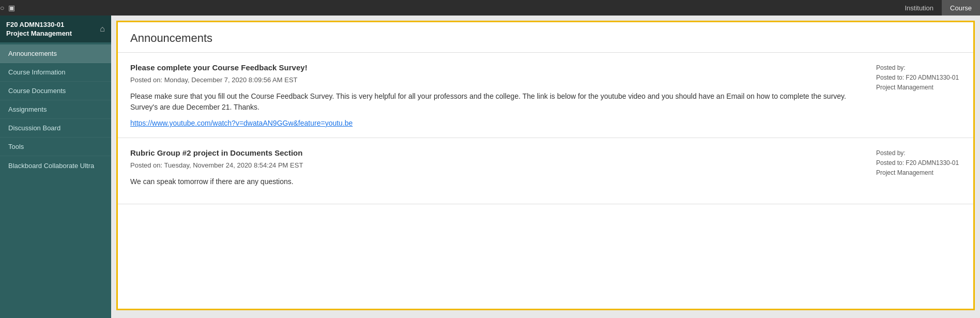  Describe the element at coordinates (56, 54) in the screenshot. I see `sidebar-item-announcements: Announcements` at that location.